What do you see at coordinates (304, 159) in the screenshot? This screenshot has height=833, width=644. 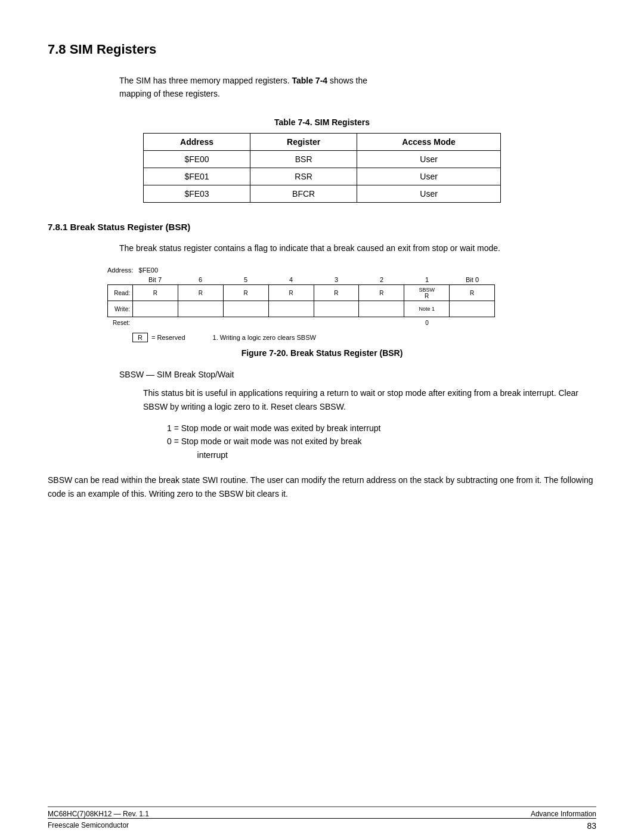 I see `table-cell-register-0: BSR` at bounding box center [304, 159].